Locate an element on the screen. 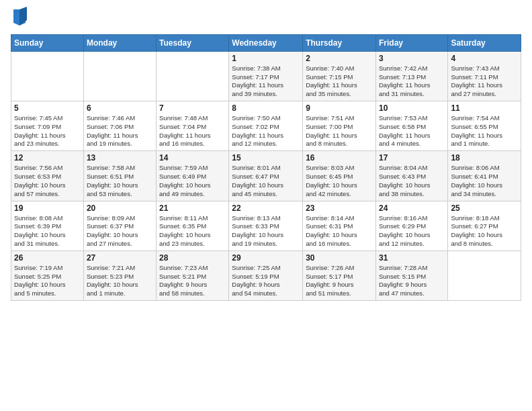  day-number: 27 is located at coordinates (120, 258).